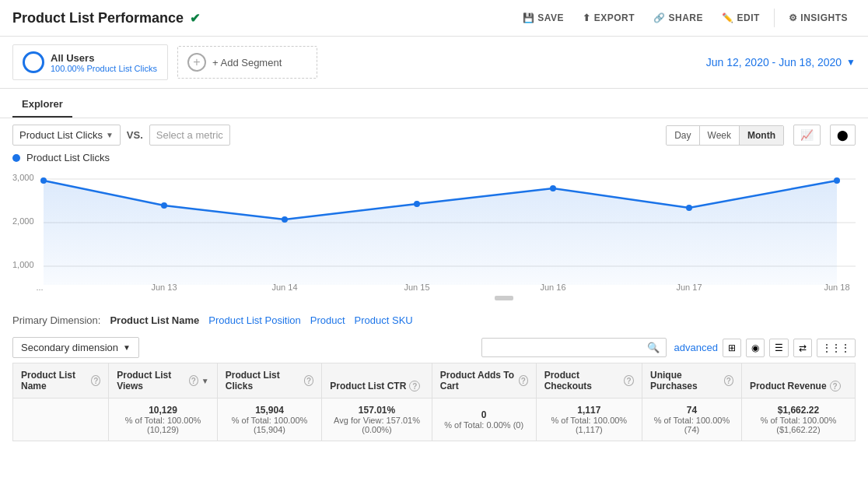 The height and width of the screenshot is (481, 868). What do you see at coordinates (76, 347) in the screenshot?
I see `secondary-dimension-button: Secondary dimension ▼` at bounding box center [76, 347].